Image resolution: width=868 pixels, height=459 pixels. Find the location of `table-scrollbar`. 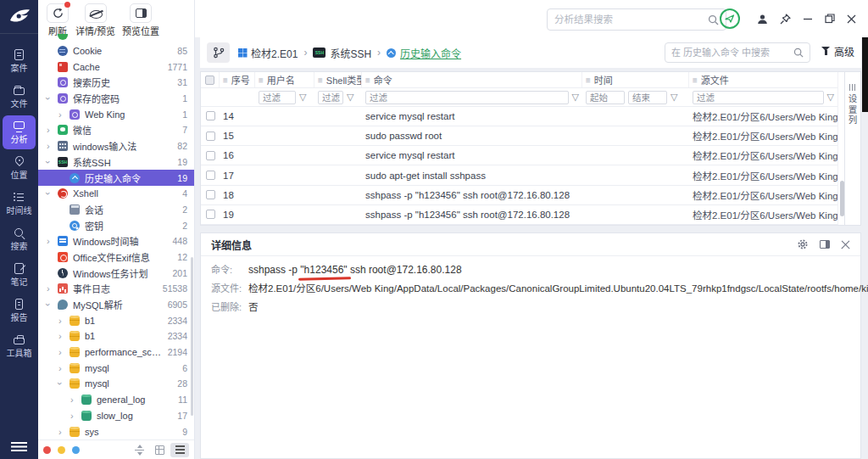

table-scrollbar is located at coordinates (841, 148).